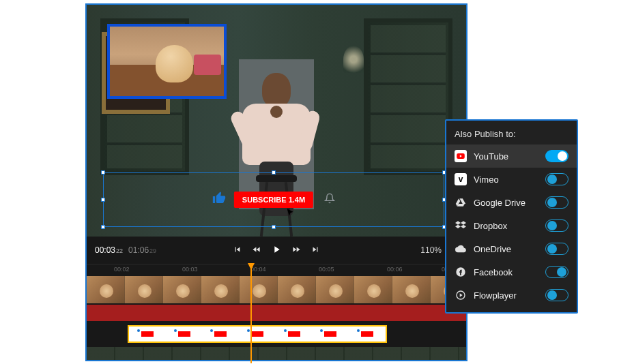 The image size is (619, 364). I want to click on duration-time-value: 01:06, so click(139, 250).